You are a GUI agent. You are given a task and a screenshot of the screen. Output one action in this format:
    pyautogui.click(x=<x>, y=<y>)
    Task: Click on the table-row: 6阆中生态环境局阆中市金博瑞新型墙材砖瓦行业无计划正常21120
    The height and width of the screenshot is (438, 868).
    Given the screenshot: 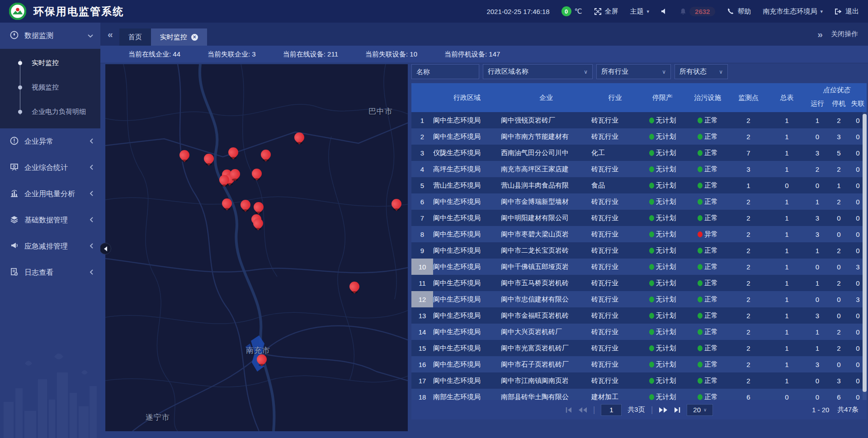 What is the action you would take?
    pyautogui.click(x=639, y=202)
    